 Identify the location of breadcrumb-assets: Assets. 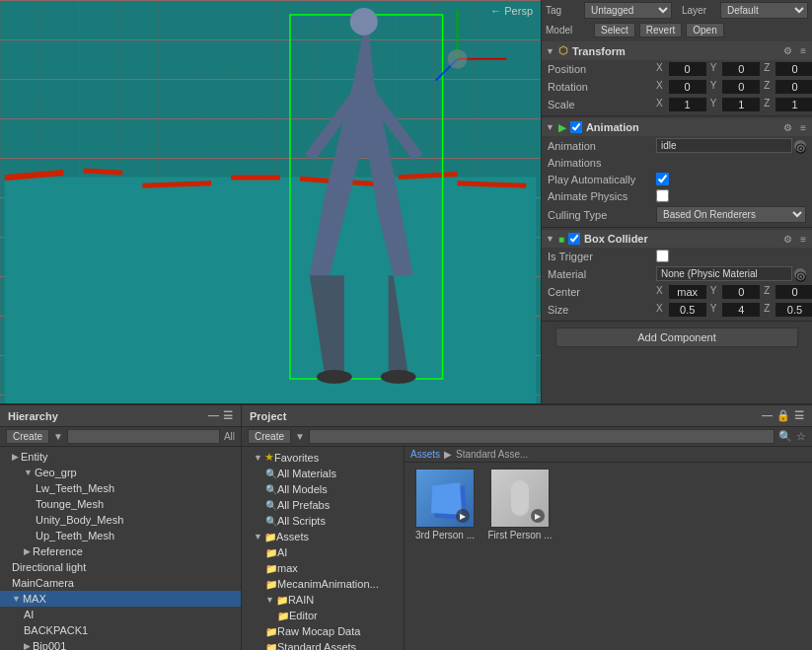
(425, 454).